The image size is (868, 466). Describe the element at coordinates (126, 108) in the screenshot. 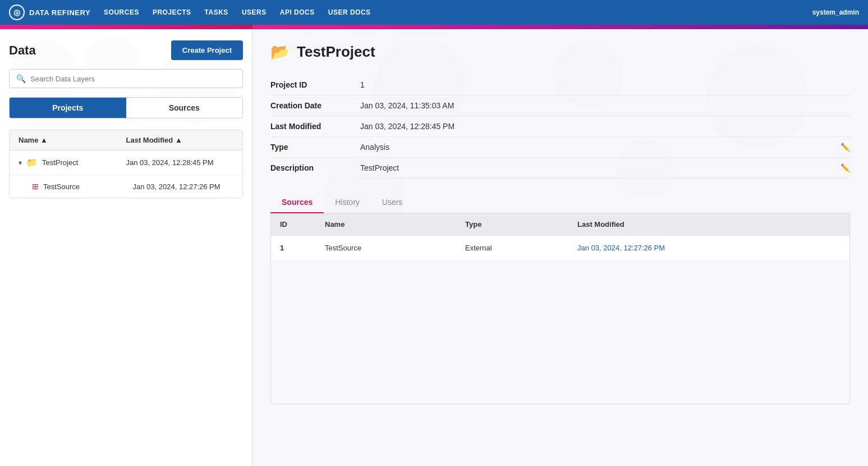

I see `tab-bar: Projects Sources` at that location.